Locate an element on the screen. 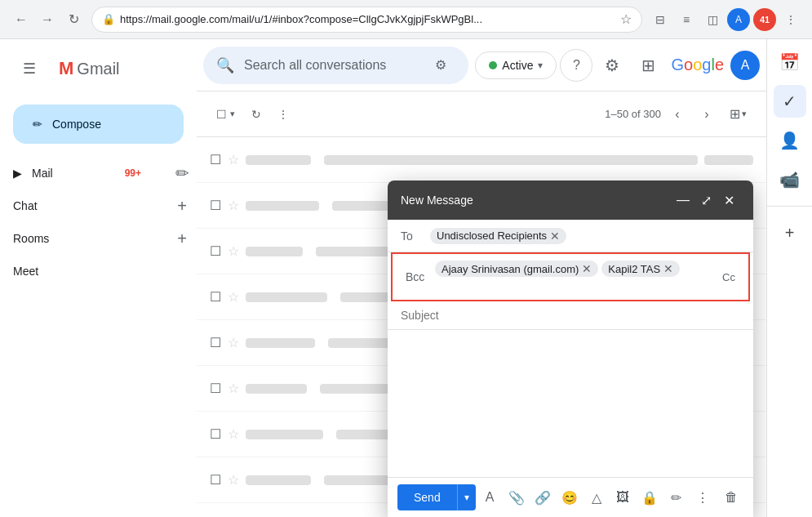 The width and height of the screenshot is (812, 517). browser-actions: ⊟ ≡ ◫ A 41 ⋮ is located at coordinates (725, 20).